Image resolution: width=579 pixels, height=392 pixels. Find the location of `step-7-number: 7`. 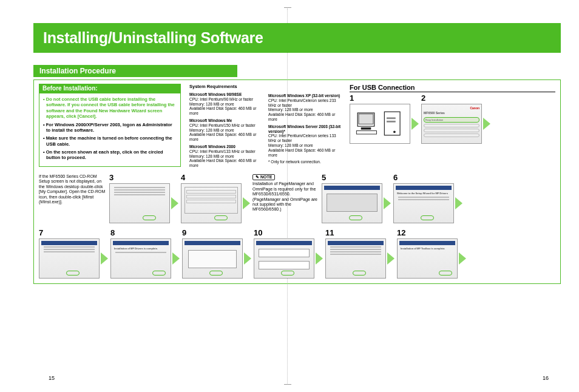

step-7-number: 7 is located at coordinates (73, 233).